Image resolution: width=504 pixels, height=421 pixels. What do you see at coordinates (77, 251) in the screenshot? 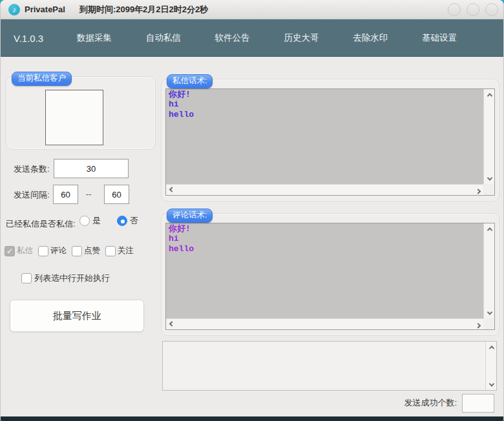
I see `checkbox-like-box` at bounding box center [77, 251].